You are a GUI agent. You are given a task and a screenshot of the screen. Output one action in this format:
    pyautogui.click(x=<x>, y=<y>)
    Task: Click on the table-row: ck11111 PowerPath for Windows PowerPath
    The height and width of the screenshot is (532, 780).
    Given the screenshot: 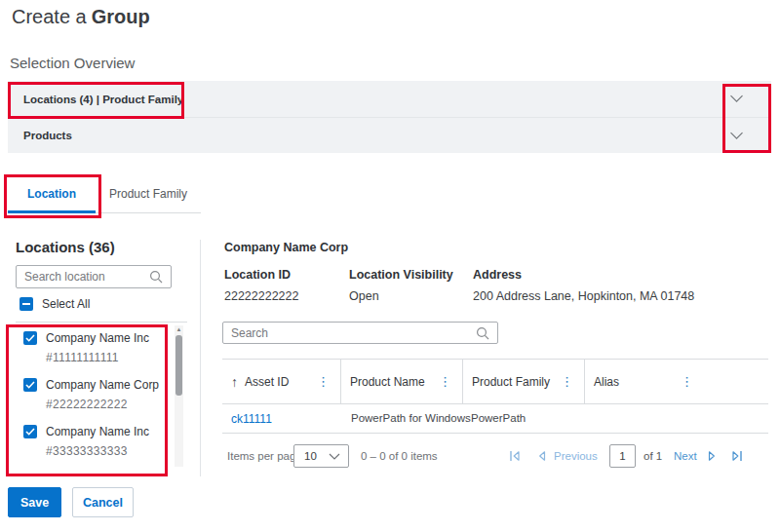 What is the action you would take?
    pyautogui.click(x=495, y=419)
    